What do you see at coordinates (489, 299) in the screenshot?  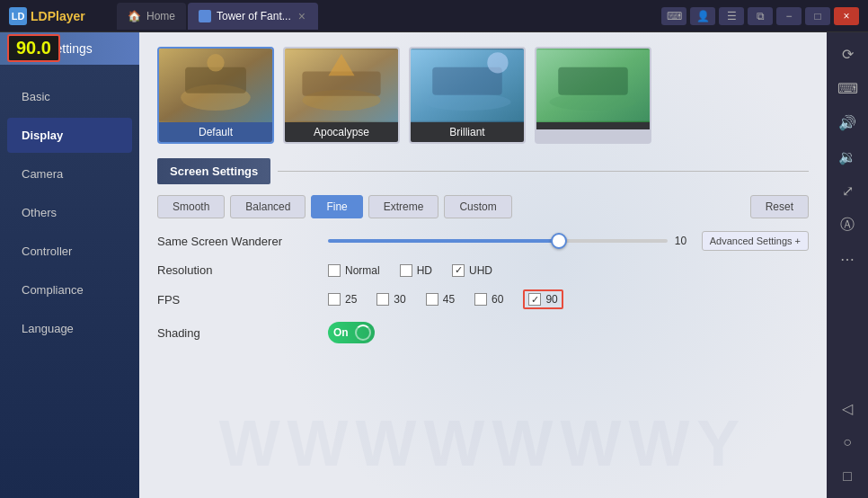 I see `fps-60: 60` at bounding box center [489, 299].